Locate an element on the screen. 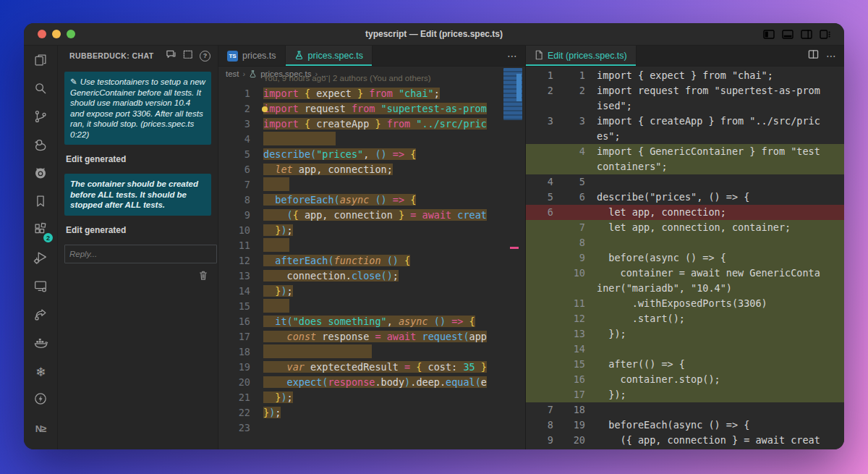  code-line: 6 let app, connection; is located at coordinates (372, 169).